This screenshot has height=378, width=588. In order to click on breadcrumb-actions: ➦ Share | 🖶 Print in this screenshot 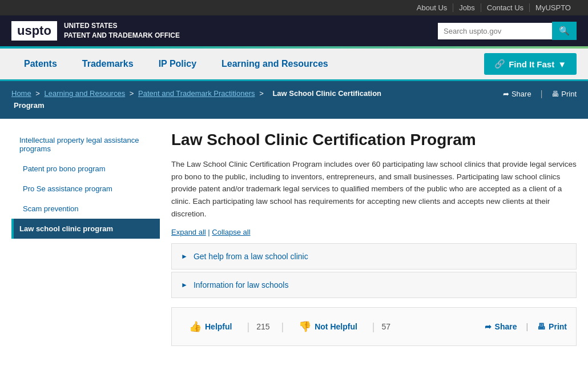, I will do `click(540, 94)`.